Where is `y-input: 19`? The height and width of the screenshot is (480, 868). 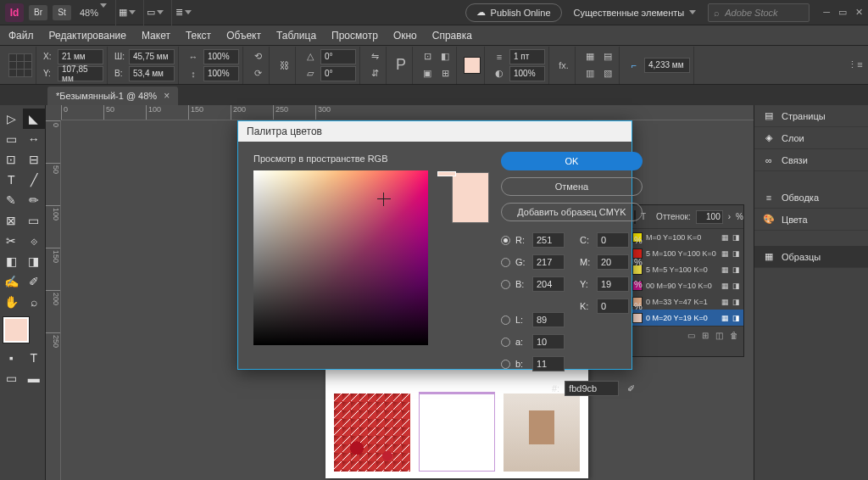 y-input: 19 is located at coordinates (613, 284).